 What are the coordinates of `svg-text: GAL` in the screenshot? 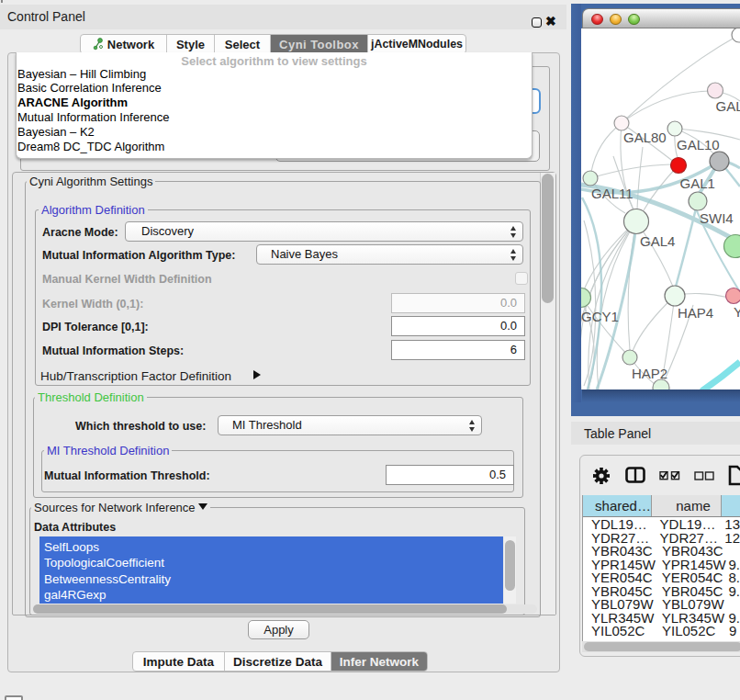 It's located at (728, 107).